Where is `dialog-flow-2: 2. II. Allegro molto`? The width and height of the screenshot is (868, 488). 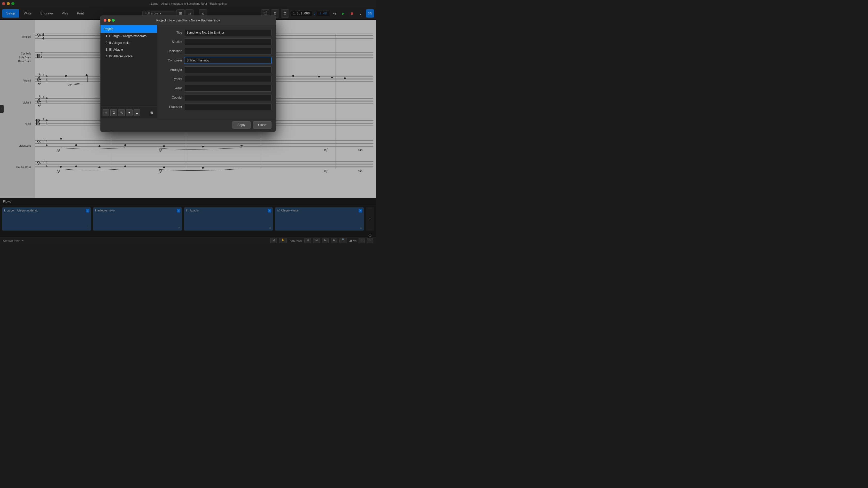
dialog-flow-2: 2. II. Allegro molto is located at coordinates (129, 43).